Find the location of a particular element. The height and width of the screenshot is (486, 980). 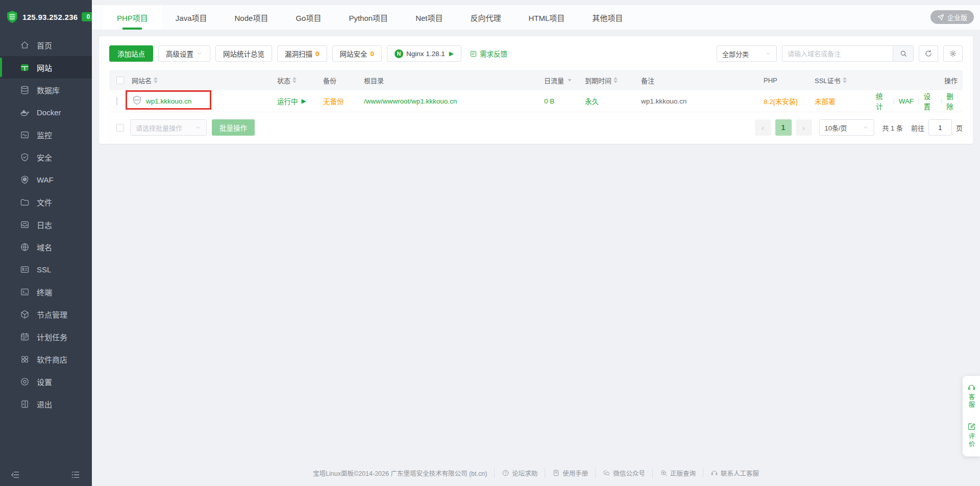

tab-label: Net项目 is located at coordinates (429, 17).